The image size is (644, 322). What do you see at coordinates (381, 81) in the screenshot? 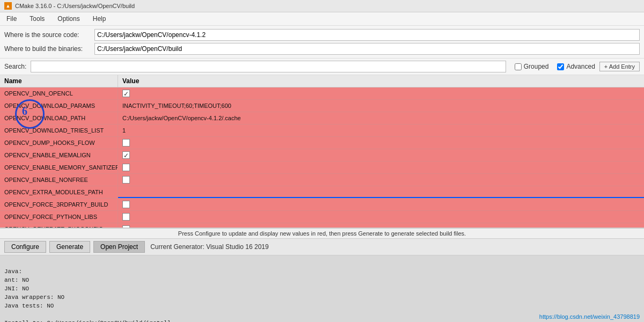
I see `header-value: Value` at bounding box center [381, 81].